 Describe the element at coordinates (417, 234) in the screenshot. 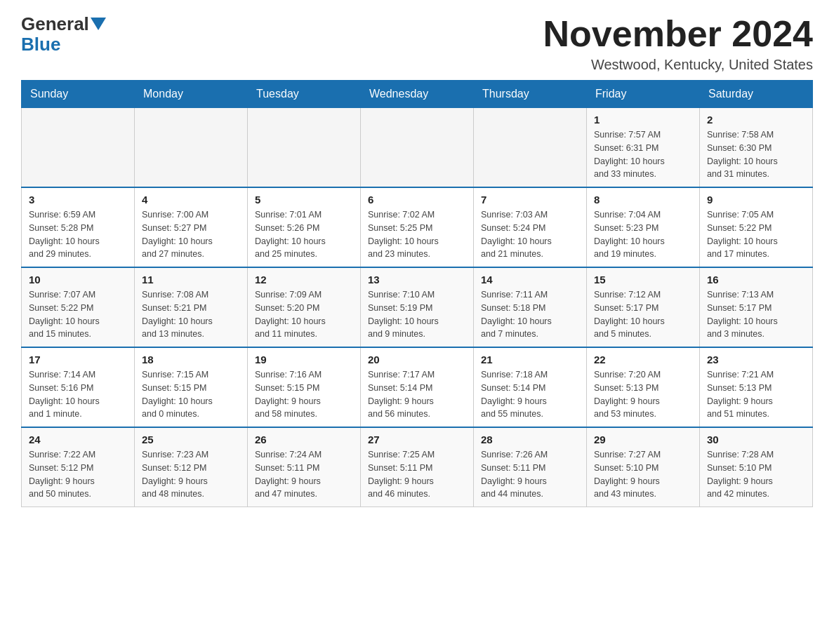

I see `day-info: Sunrise: 7:02 AM Sunset: 5:25 PM Dayligh…` at that location.